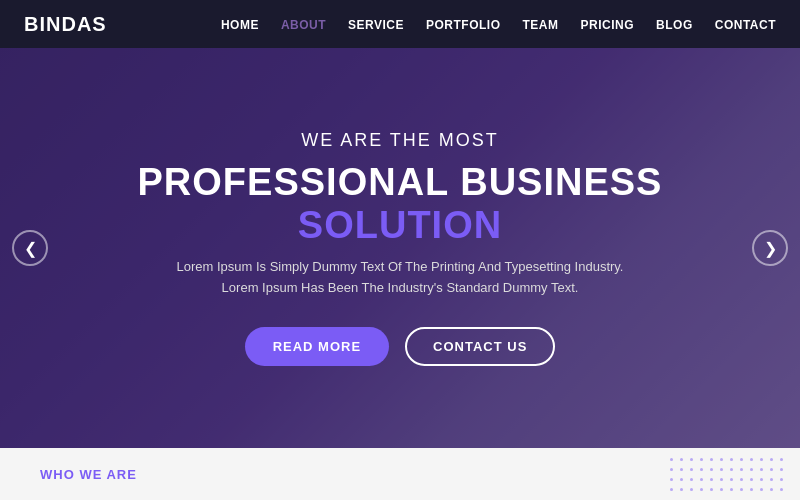 This screenshot has height=500, width=800. Describe the element at coordinates (400, 140) in the screenshot. I see `hero-subtitle: WE ARE THE MOST` at that location.